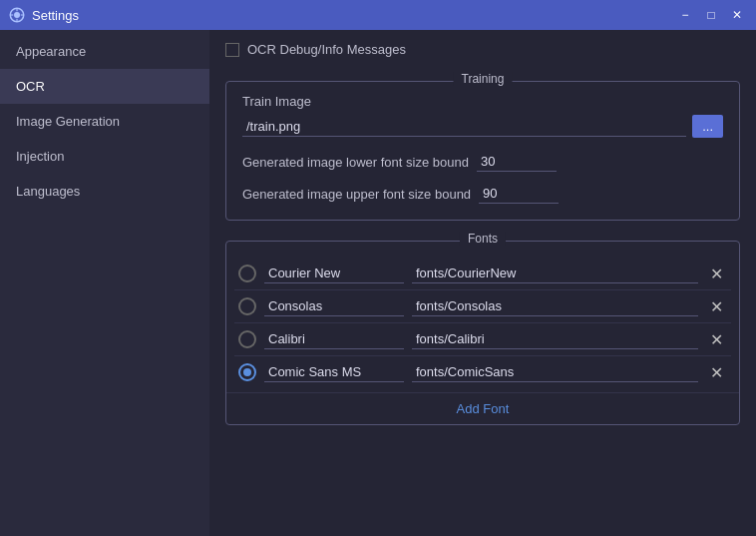 The height and width of the screenshot is (536, 756). Describe the element at coordinates (105, 156) in the screenshot. I see `sidebar-item-injection: Injection` at that location.